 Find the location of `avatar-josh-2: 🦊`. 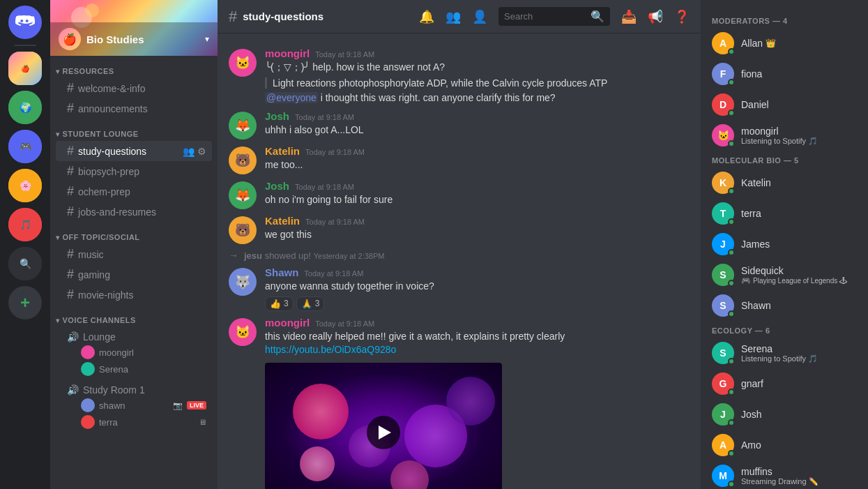

avatar-josh-2: 🦊 is located at coordinates (243, 195).